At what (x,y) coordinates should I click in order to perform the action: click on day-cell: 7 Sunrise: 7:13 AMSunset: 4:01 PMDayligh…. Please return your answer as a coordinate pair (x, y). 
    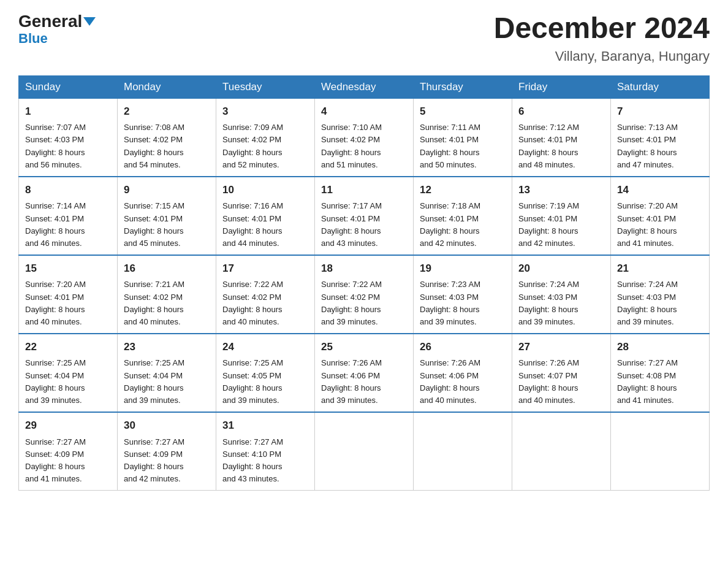
    Looking at the image, I should click on (661, 137).